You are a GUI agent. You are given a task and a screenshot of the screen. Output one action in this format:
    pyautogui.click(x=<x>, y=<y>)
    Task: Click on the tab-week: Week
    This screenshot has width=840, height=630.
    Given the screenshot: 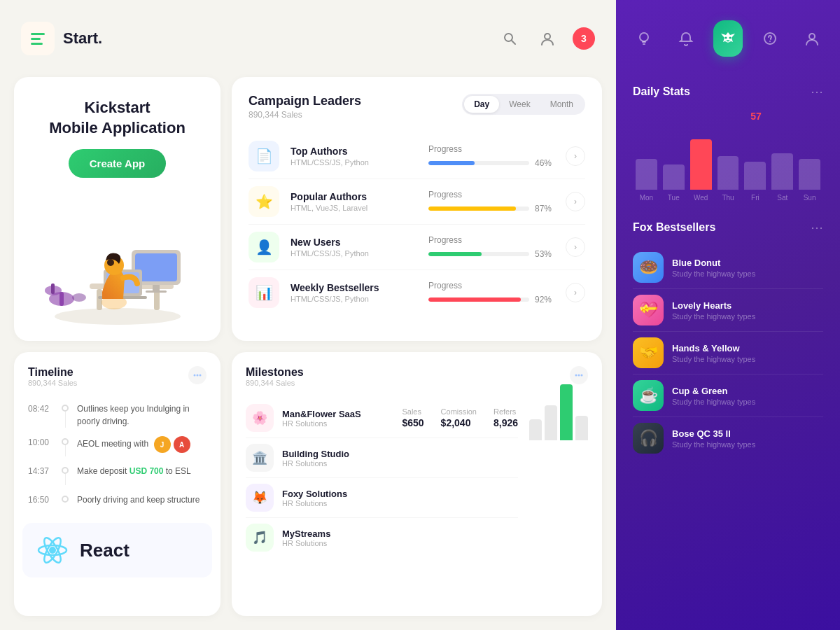 What is the action you would take?
    pyautogui.click(x=519, y=104)
    